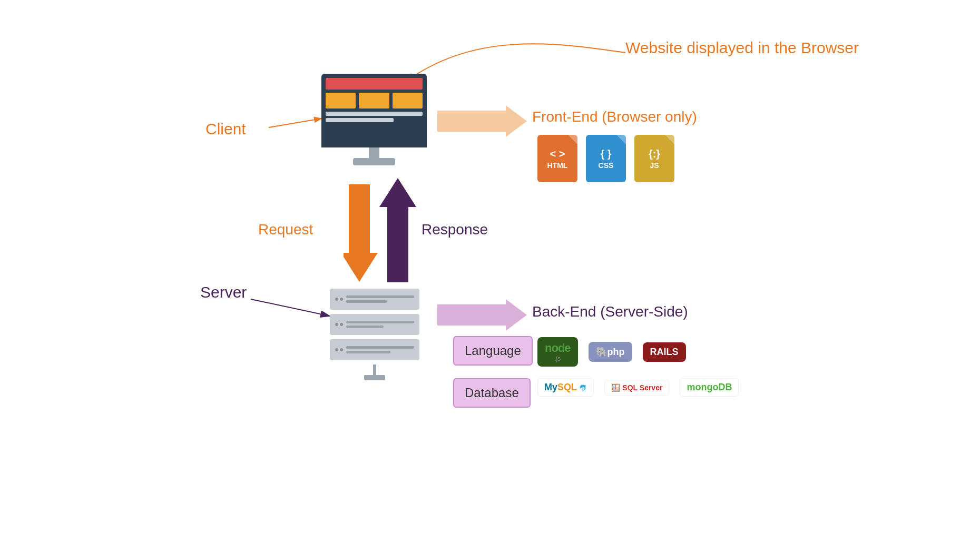  I want to click on nodejs-logo: node .js, so click(557, 352).